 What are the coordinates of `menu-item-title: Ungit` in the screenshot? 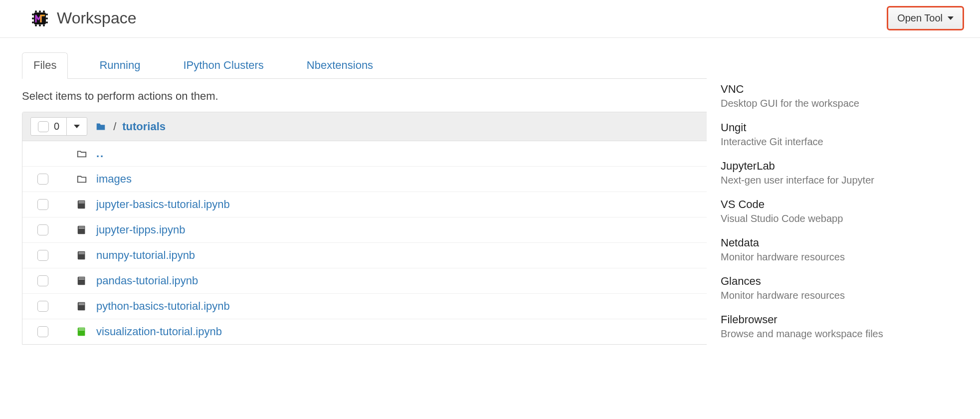 It's located at (841, 128).